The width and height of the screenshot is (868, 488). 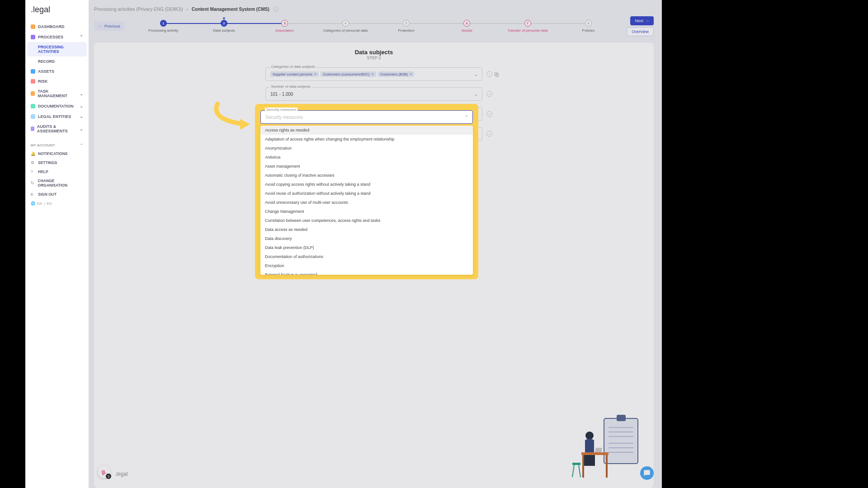 I want to click on next-button: Next →, so click(x=642, y=21).